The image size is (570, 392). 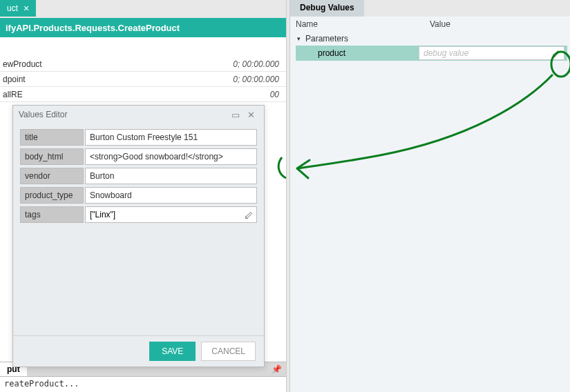 What do you see at coordinates (485, 53) in the screenshot?
I see `debug-value-input` at bounding box center [485, 53].